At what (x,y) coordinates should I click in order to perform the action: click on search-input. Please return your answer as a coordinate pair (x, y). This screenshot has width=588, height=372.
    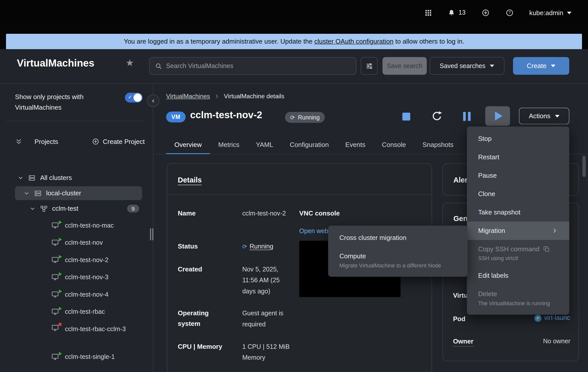
    Looking at the image, I should click on (258, 66).